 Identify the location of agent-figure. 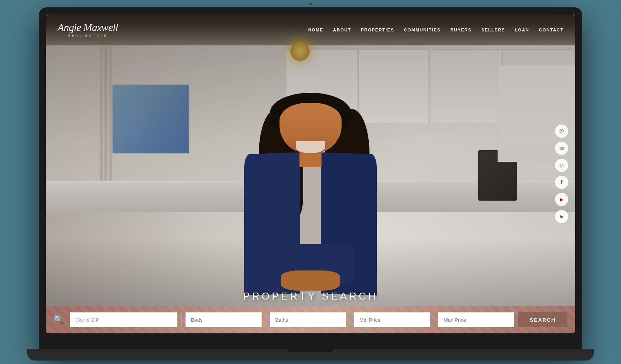
(310, 194).